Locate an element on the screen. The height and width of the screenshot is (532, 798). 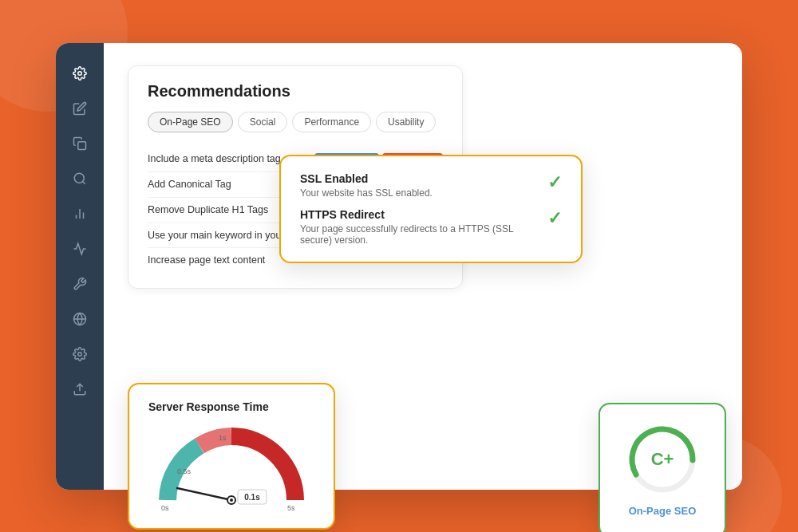
sidebar-icon-edit is located at coordinates (80, 108).